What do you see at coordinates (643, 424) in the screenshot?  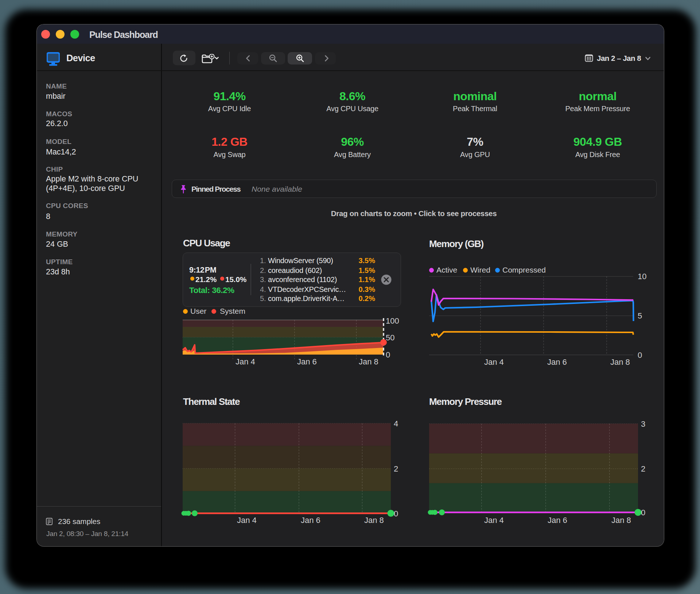 I see `svg-text: 3` at bounding box center [643, 424].